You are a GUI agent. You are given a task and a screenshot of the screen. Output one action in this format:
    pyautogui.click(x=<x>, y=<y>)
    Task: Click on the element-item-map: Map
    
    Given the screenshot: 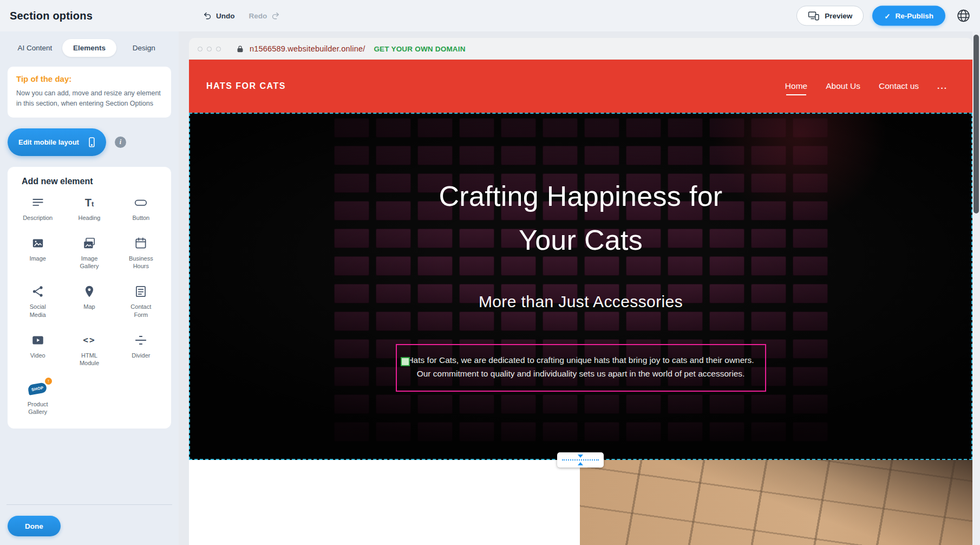 What is the action you would take?
    pyautogui.click(x=89, y=301)
    